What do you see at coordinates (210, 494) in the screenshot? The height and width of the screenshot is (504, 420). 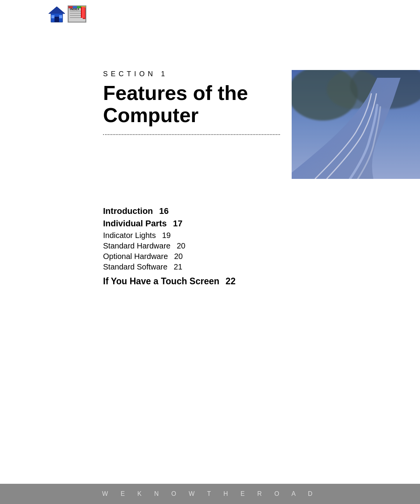 I see `footer-text: W E K N O W T H E R O A D` at bounding box center [210, 494].